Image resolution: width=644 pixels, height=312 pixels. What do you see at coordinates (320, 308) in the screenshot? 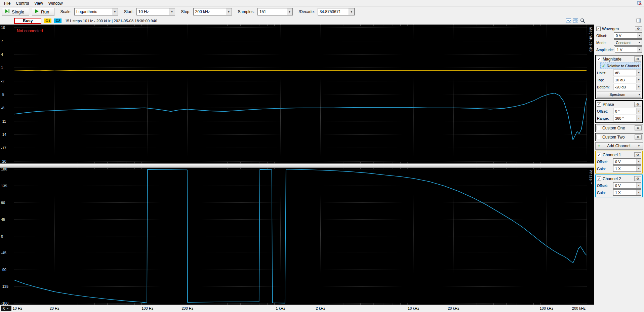
I see `x-tick-label: 2 kHz` at bounding box center [320, 308].